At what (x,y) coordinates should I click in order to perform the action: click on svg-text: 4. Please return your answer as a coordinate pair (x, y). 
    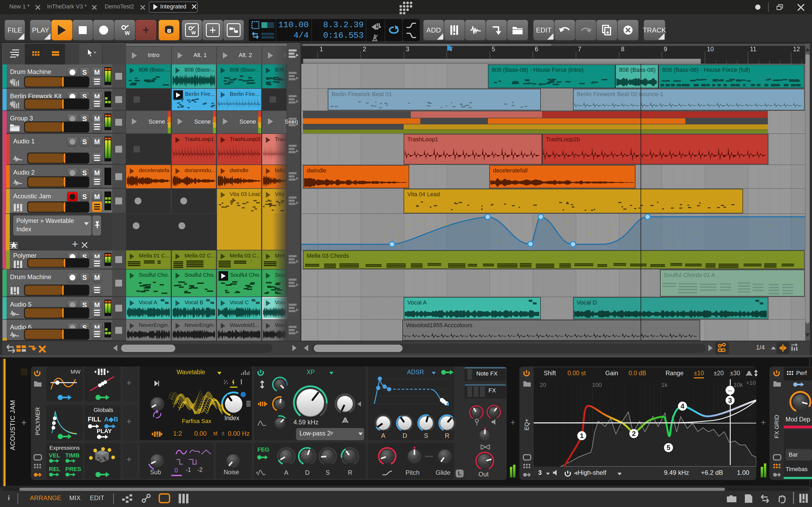
    Looking at the image, I should click on (682, 406).